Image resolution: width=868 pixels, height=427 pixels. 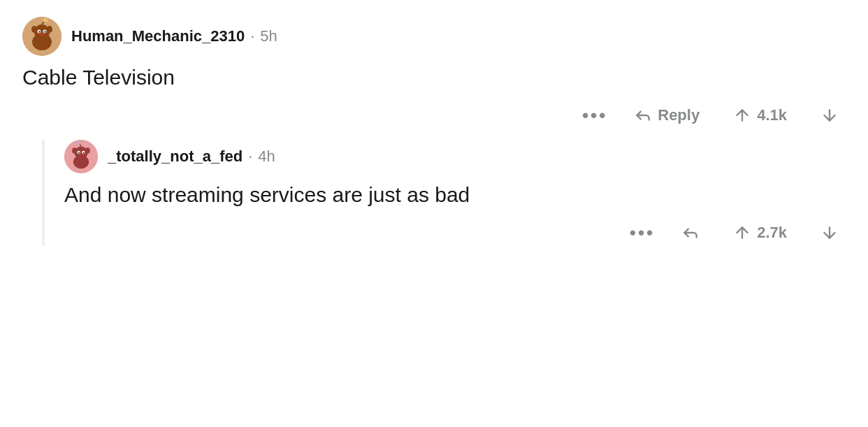 I want to click on comment-2-upvote-button: 2.7k, so click(x=760, y=233).